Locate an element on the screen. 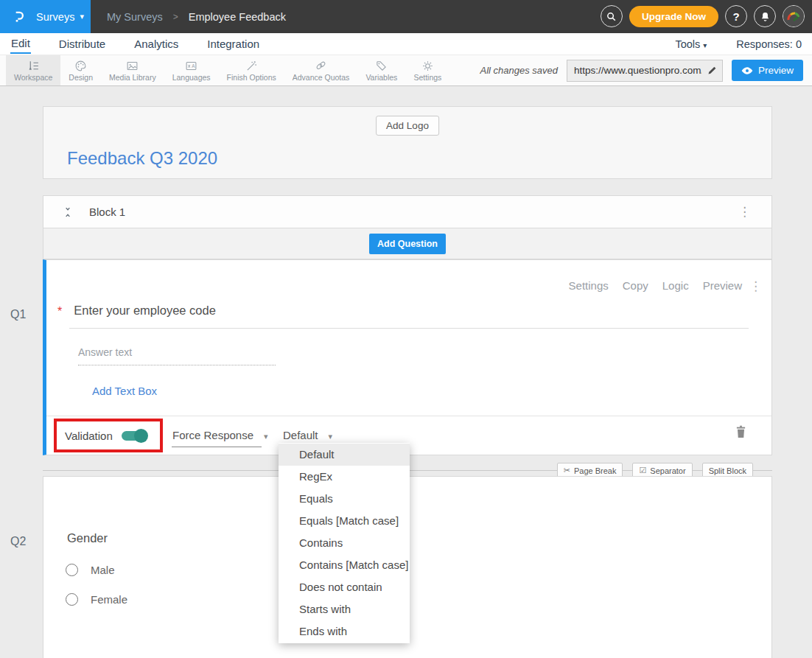  survey-title: Feedback Q3 2020 is located at coordinates (142, 158).